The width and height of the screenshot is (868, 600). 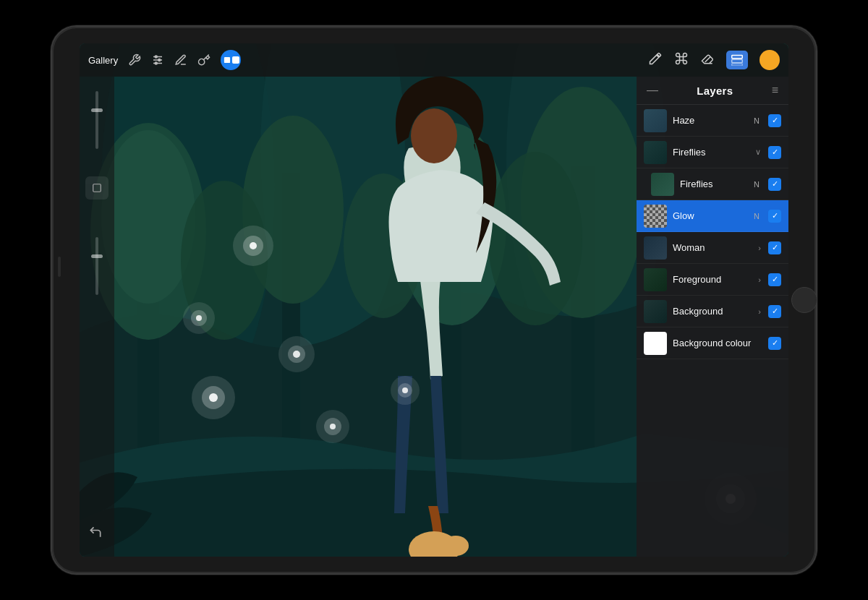 What do you see at coordinates (97, 266) in the screenshot?
I see `opacity-slider` at bounding box center [97, 266].